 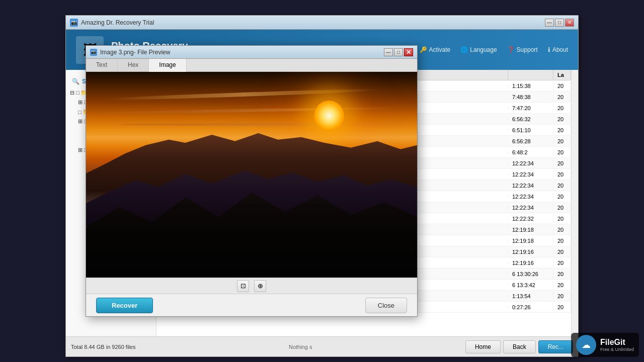 What do you see at coordinates (386, 306) in the screenshot?
I see `dialog-close-btn: Close` at bounding box center [386, 306].